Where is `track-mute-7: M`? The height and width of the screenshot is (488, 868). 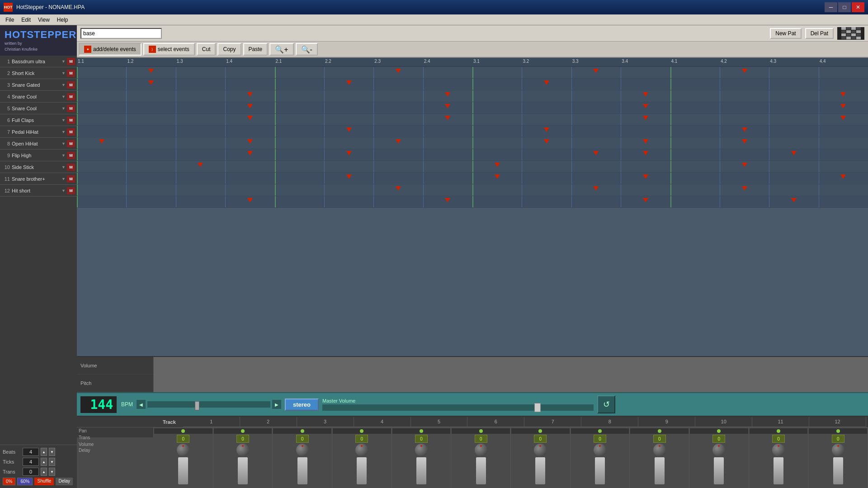
track-mute-7: M is located at coordinates (71, 132).